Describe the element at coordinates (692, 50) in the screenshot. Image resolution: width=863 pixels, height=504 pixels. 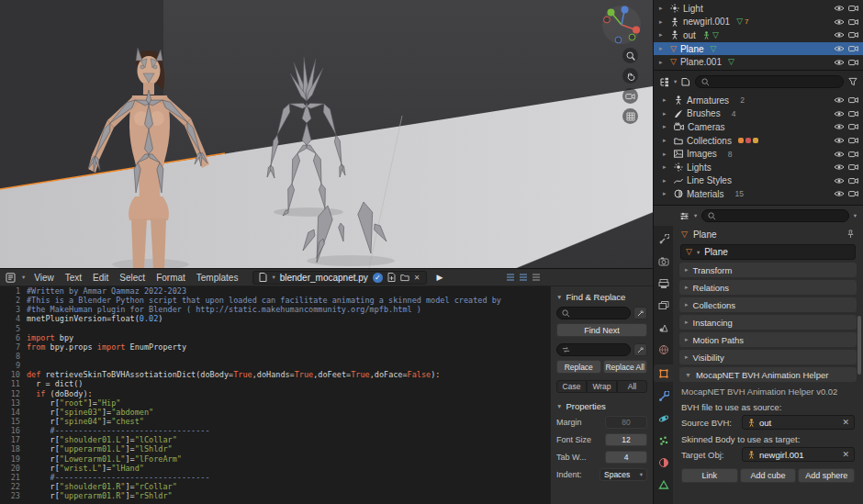
I see `outliner-item-label: Plane` at that location.